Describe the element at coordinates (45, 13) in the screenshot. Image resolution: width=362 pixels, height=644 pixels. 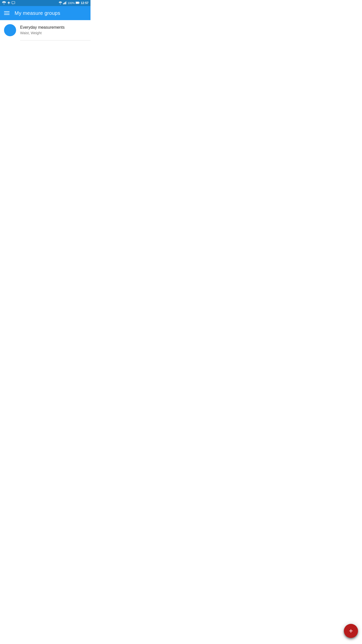
I see `app-bar: My measure groups` at that location.